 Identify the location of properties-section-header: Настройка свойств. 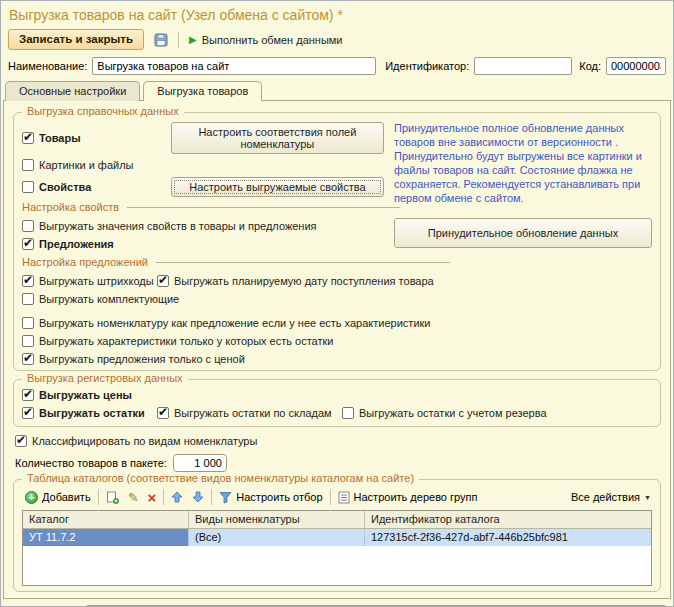
(211, 207).